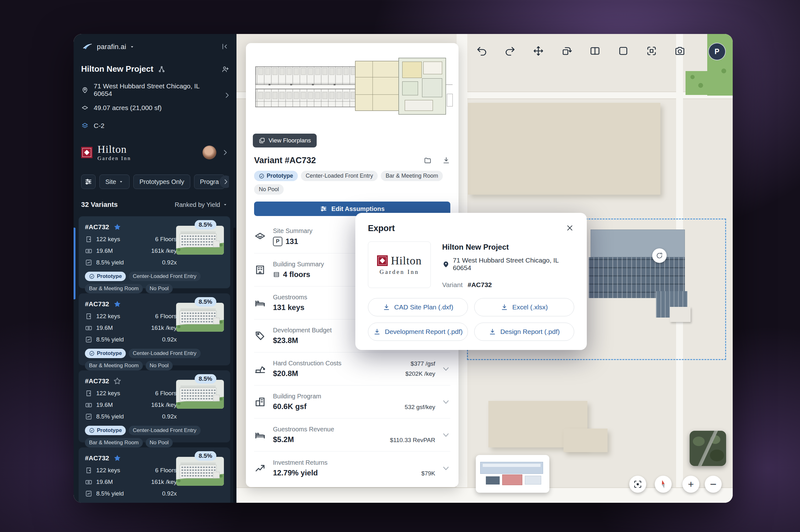  I want to click on scan-button, so click(651, 51).